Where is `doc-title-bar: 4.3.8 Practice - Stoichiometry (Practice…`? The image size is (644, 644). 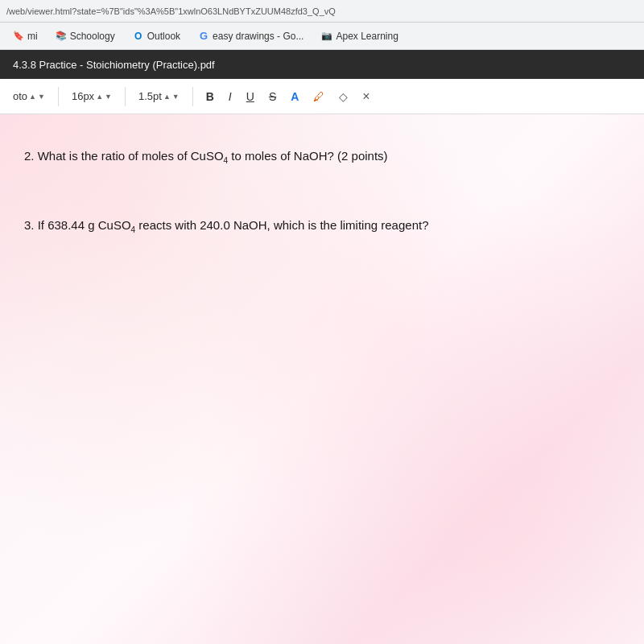 doc-title-bar: 4.3.8 Practice - Stoichiometry (Practice… is located at coordinates (322, 64).